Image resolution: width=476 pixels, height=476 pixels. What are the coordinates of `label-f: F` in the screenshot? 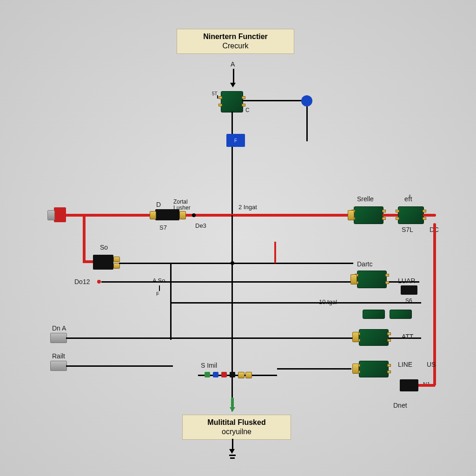 It's located at (236, 140).